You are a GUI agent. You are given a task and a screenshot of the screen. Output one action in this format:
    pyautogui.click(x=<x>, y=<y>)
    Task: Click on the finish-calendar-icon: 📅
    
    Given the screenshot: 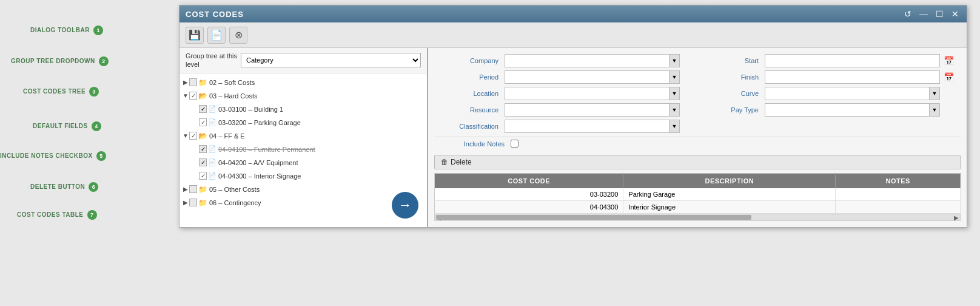 What is the action you would take?
    pyautogui.click(x=952, y=77)
    